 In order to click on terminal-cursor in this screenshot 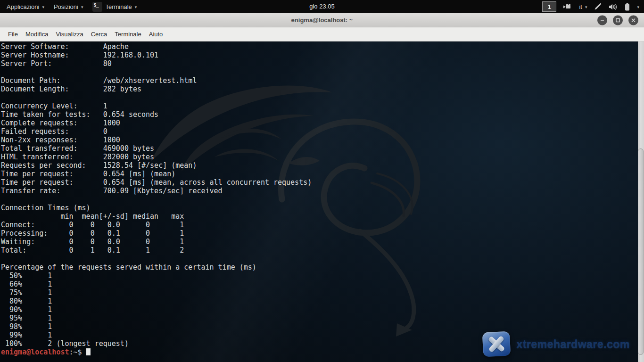, I will do `click(89, 352)`.